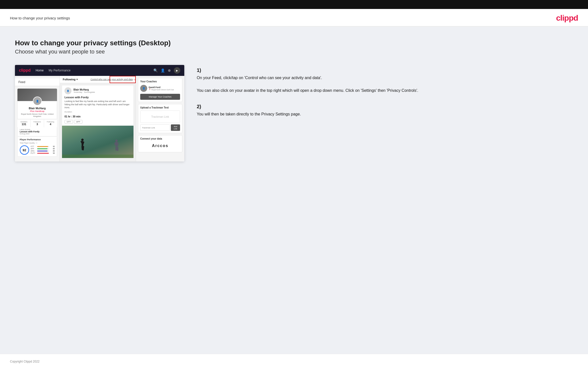 The image size is (588, 367). I want to click on instruction-2: 2) You will then be taken directly to th…, so click(385, 110).